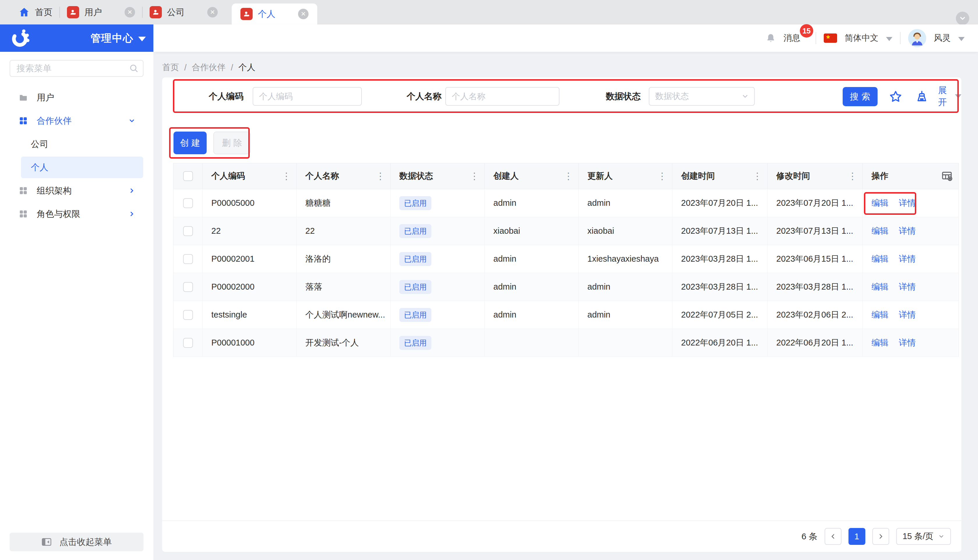 Image resolution: width=978 pixels, height=560 pixels. Describe the element at coordinates (275, 14) in the screenshot. I see `tab-person-active: 个人 ✕` at that location.